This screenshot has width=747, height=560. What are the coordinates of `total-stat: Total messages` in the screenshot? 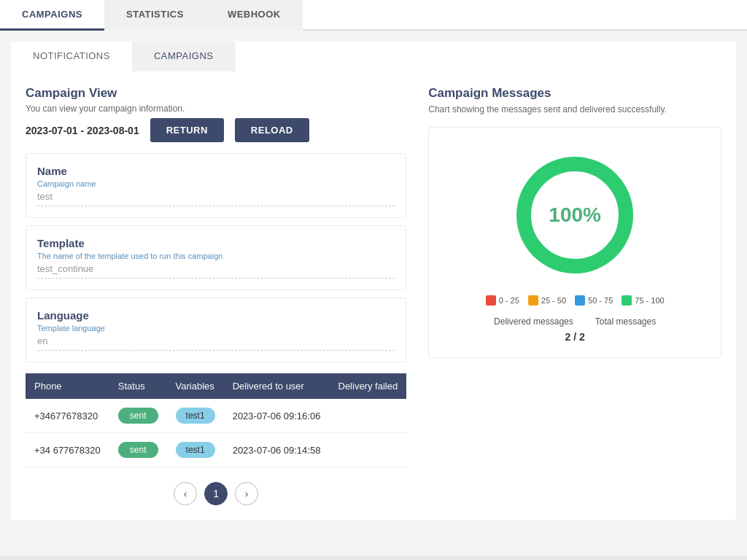 It's located at (626, 322).